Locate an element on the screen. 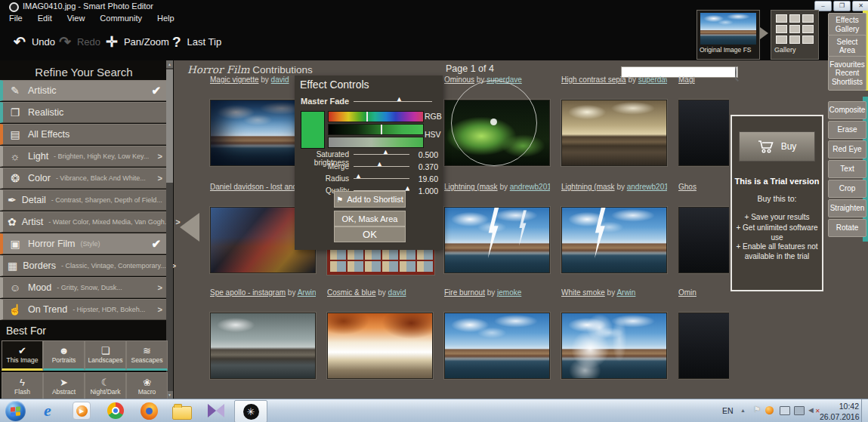 Image resolution: width=868 pixels, height=422 pixels. best-for-abstract: ➤ Abstract is located at coordinates (63, 387).